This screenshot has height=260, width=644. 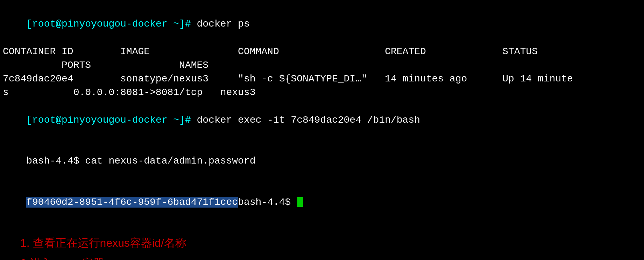 What do you see at coordinates (132, 202) in the screenshot?
I see `password-selected: f90460d2-8951-4f6c-959f-6bad471f1cec` at bounding box center [132, 202].